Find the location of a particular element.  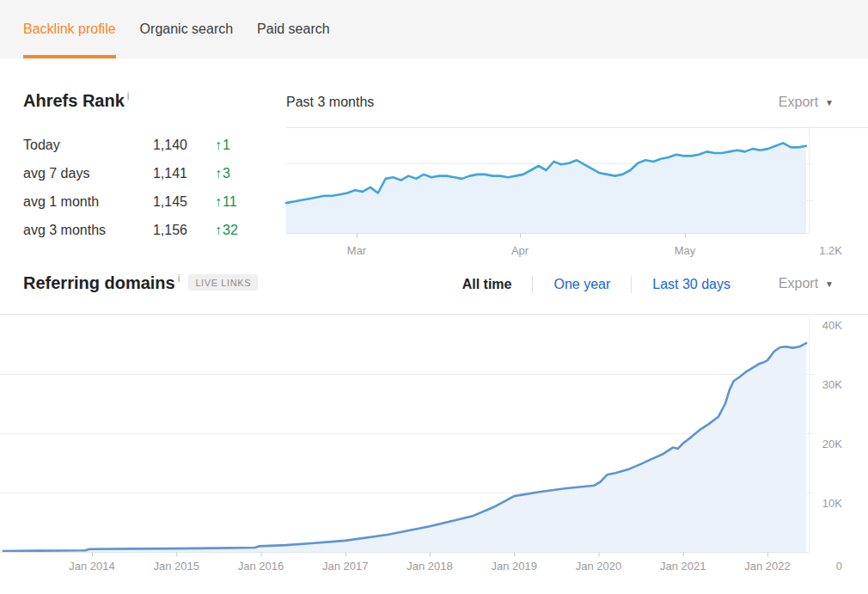

tab-paid-search: Paid search is located at coordinates (294, 29).